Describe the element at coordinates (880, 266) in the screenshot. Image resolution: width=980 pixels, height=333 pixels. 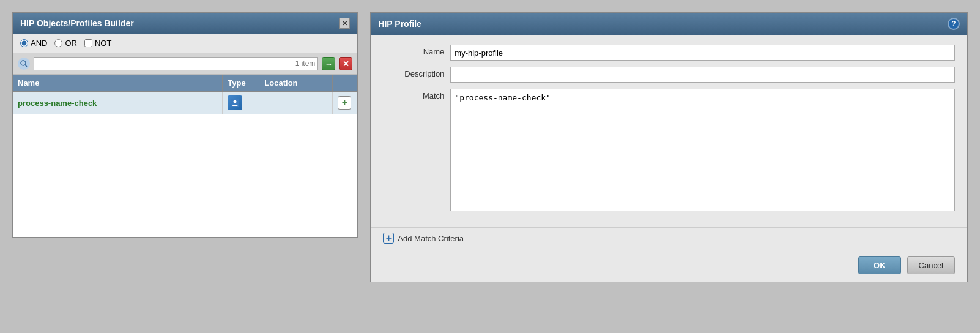
I see `ok-button: OK` at that location.